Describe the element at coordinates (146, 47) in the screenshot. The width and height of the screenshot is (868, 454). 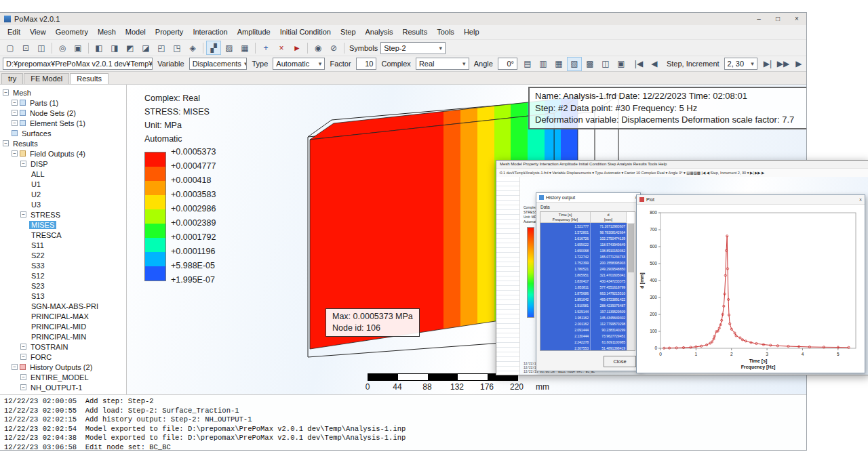
I see `right-view-icon: ◪` at that location.